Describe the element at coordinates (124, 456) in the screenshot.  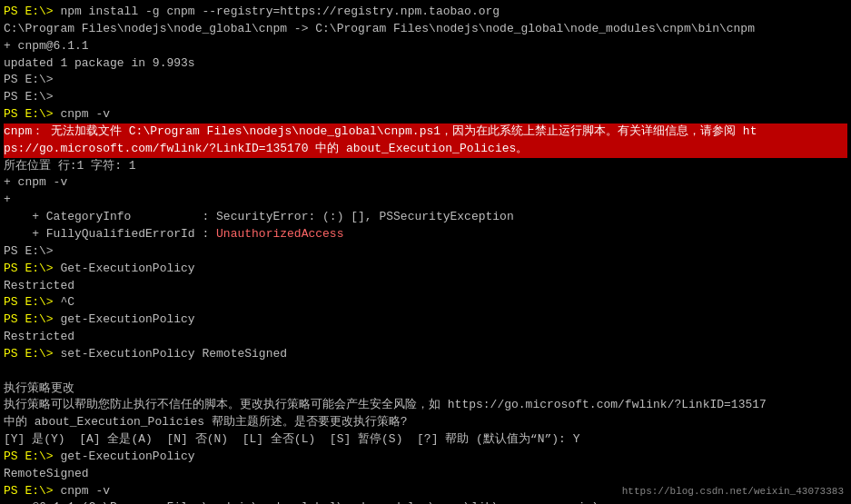
I see `cmd-g3: get-ExecutionPolicy` at that location.